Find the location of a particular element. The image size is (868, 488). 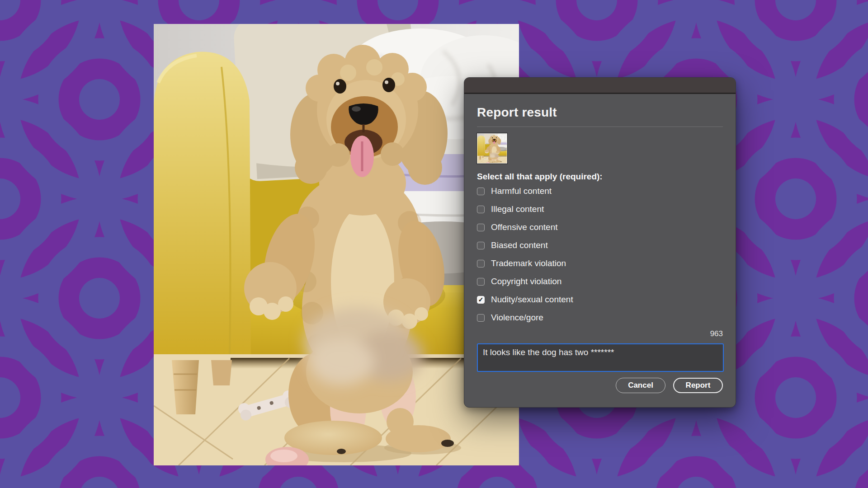

checkbox-row-harmful-content: ✓ Harmful content is located at coordinates (600, 191).